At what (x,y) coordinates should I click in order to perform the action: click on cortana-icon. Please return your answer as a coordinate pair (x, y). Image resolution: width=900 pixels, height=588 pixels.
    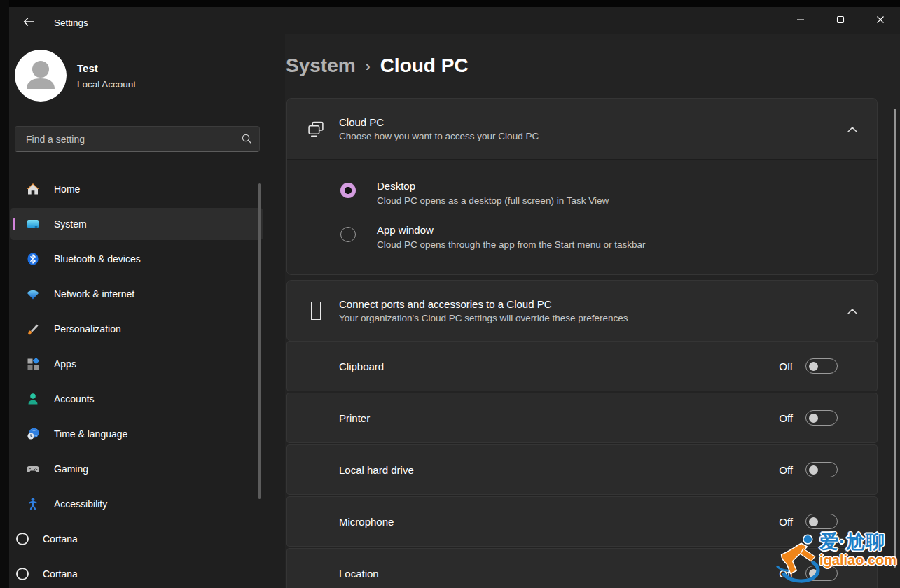
    Looking at the image, I should click on (22, 539).